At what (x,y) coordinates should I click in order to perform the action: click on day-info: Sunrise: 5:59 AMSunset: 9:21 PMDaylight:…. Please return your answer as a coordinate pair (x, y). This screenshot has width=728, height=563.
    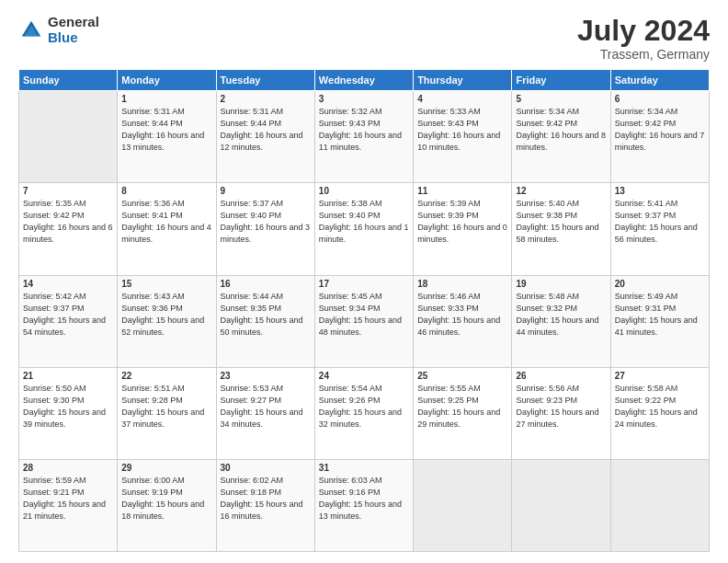
    Looking at the image, I should click on (64, 499).